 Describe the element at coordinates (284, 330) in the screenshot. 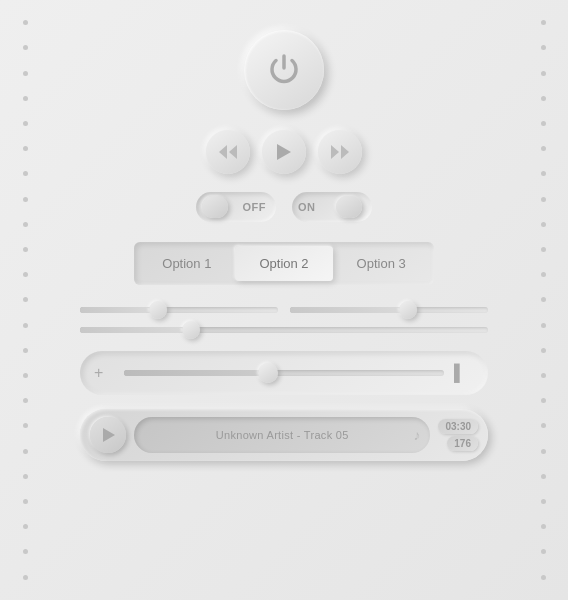

I see `slider-full` at that location.